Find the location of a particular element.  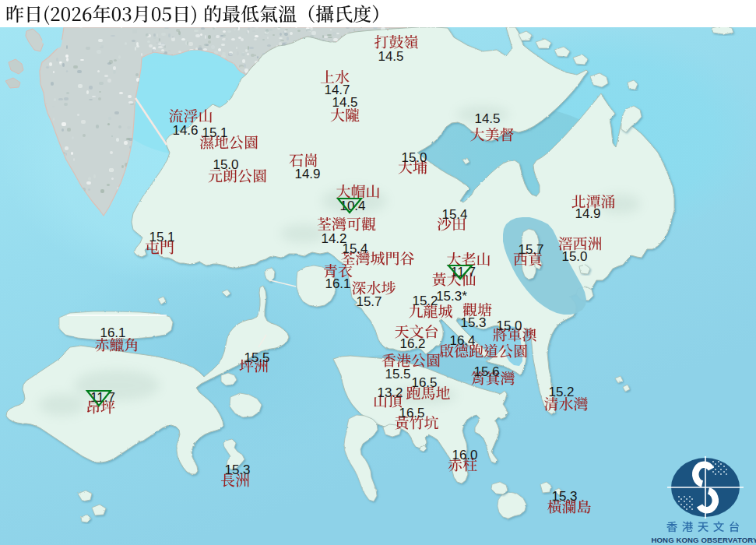

svg-text: 13.2 is located at coordinates (389, 392).